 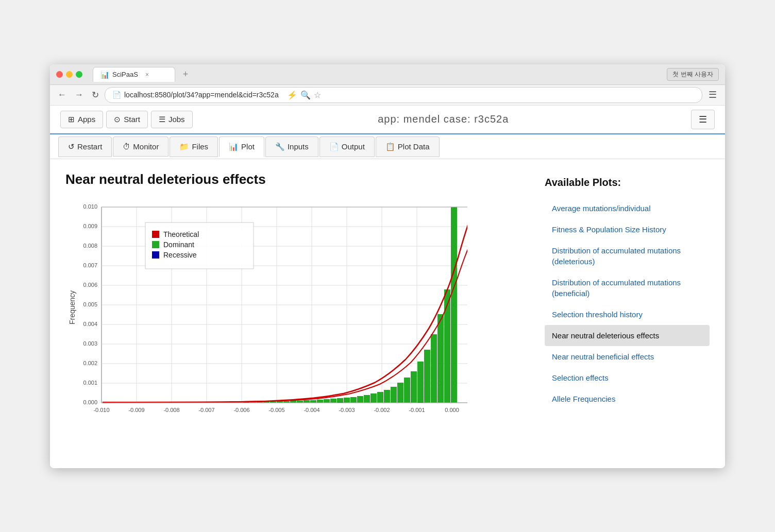 What do you see at coordinates (71, 147) in the screenshot?
I see `restart-icon: ↺` at bounding box center [71, 147].